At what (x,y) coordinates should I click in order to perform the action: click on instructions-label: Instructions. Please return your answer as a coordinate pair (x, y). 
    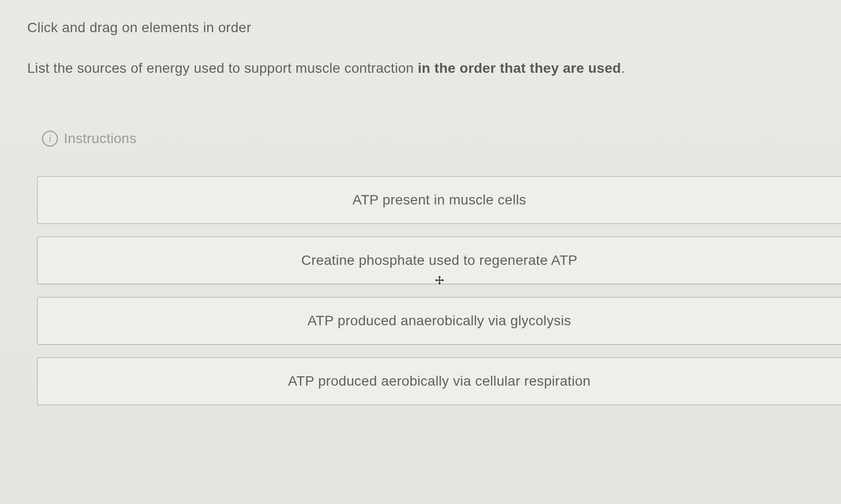
    Looking at the image, I should click on (100, 139).